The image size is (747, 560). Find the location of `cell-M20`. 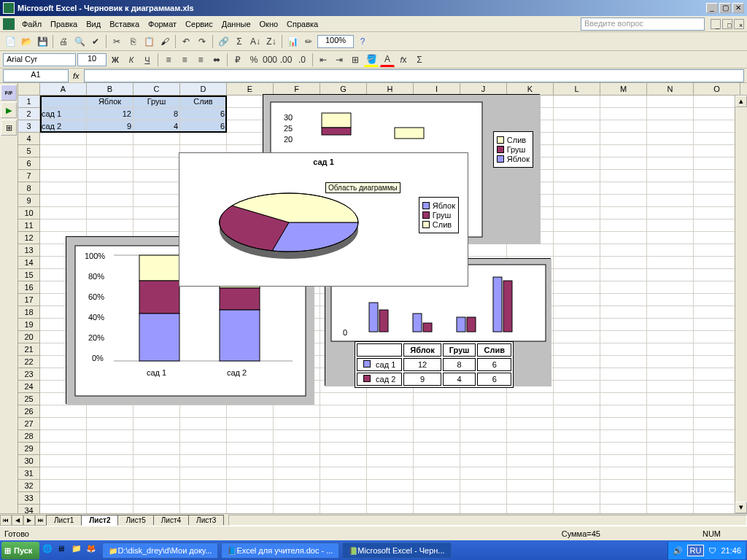

cell-M20 is located at coordinates (624, 337).